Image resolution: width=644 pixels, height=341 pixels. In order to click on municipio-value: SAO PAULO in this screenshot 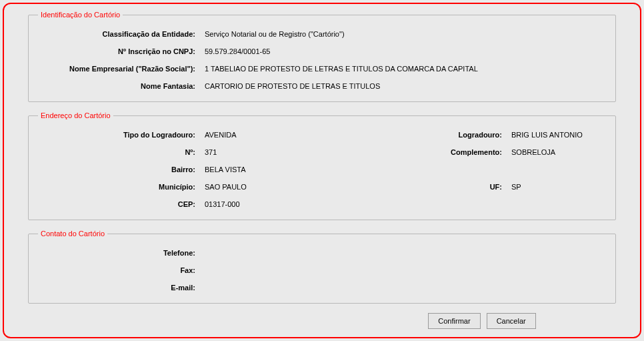, I will do `click(315, 187)`.